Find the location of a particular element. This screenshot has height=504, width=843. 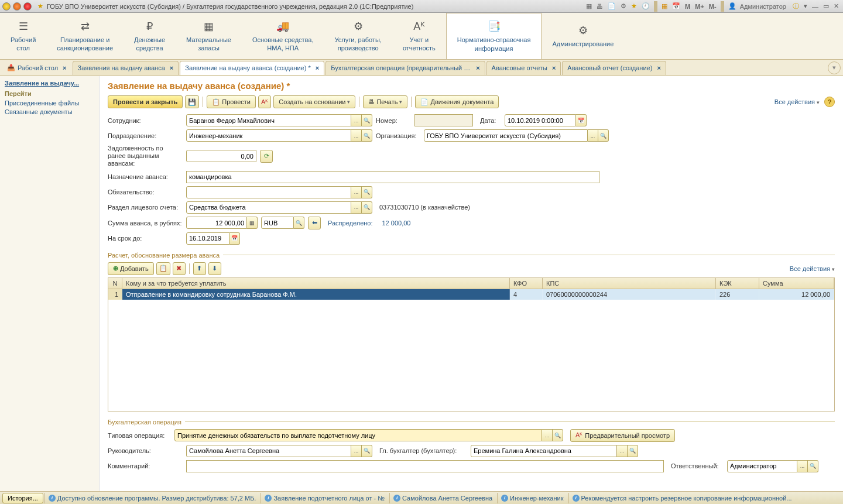

sum-input: 12 000,00 is located at coordinates (217, 222).